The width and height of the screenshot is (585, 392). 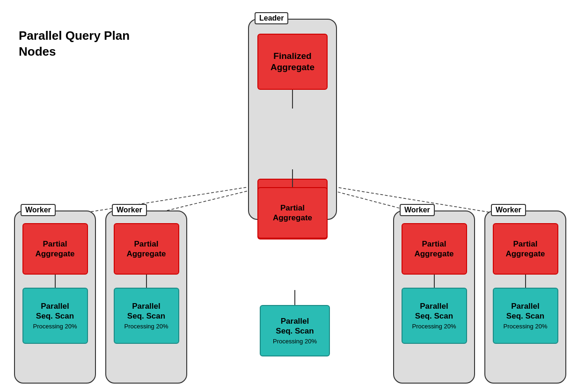 What do you see at coordinates (417, 210) in the screenshot?
I see `worker3-label: Worker` at bounding box center [417, 210].